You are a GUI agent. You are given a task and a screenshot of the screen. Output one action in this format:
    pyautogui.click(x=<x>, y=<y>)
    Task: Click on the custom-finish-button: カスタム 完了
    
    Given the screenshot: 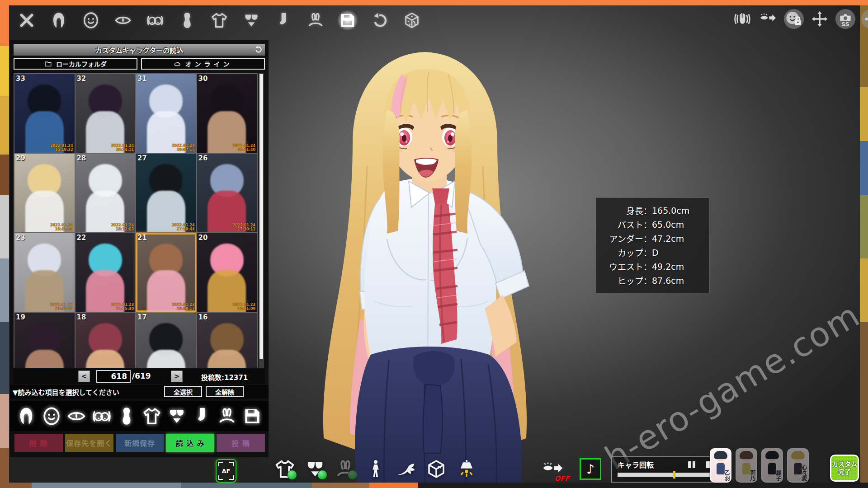 What is the action you would take?
    pyautogui.click(x=844, y=468)
    